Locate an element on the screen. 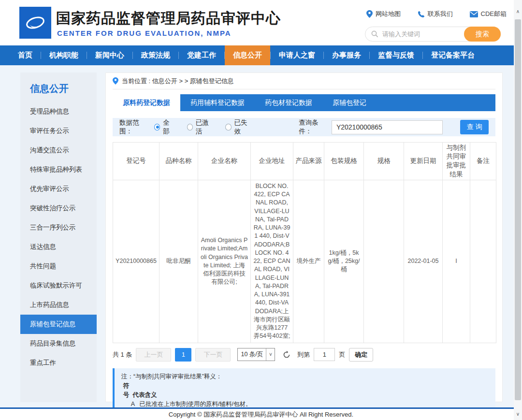 The height and width of the screenshot is (420, 522). col-joint-review-result: 与制剂共同审批审批结果 is located at coordinates (456, 161).